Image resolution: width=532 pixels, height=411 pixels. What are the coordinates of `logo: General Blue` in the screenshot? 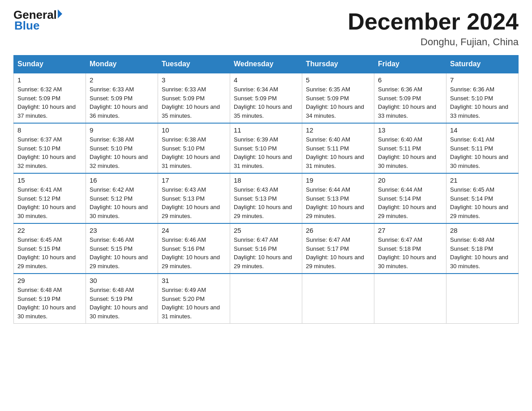 It's located at (38, 21).